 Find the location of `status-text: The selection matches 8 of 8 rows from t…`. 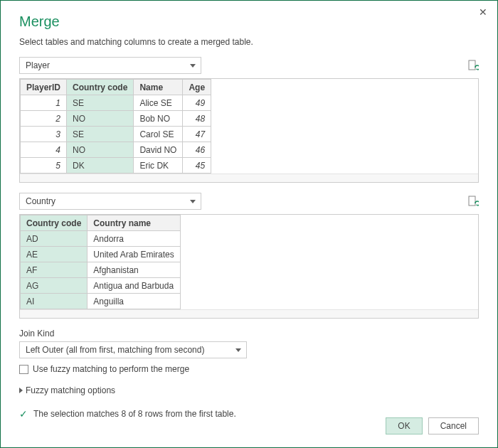

status-text: The selection matches 8 of 8 rows from t… is located at coordinates (135, 414).